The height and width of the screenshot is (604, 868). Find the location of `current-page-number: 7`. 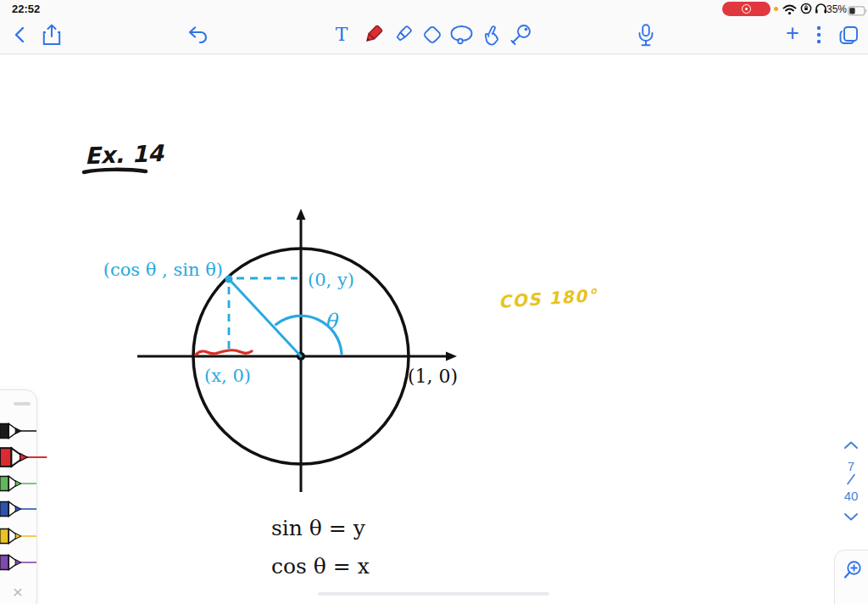

current-page-number: 7 is located at coordinates (851, 467).